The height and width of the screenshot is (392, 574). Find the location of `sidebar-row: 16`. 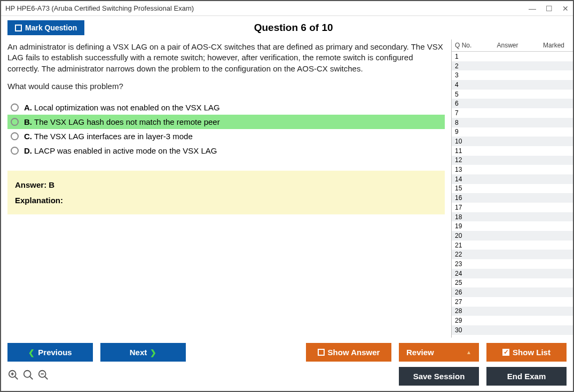

sidebar-row: 16 is located at coordinates (513, 198).